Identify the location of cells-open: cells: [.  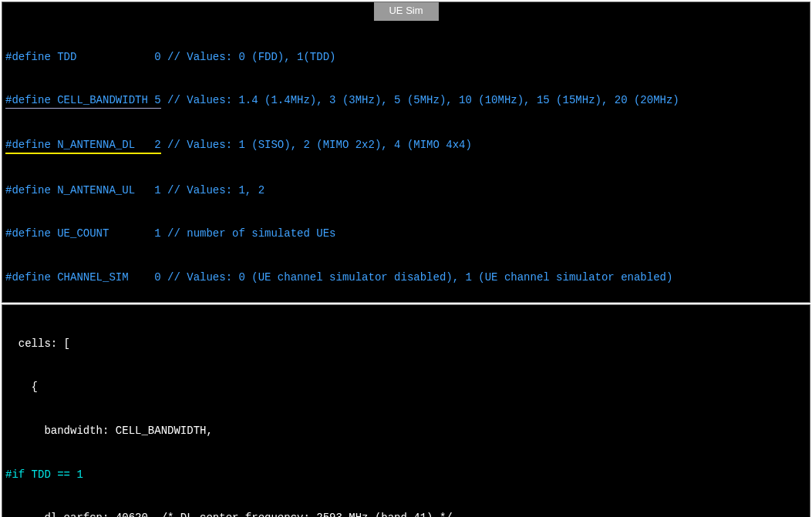
(406, 344).